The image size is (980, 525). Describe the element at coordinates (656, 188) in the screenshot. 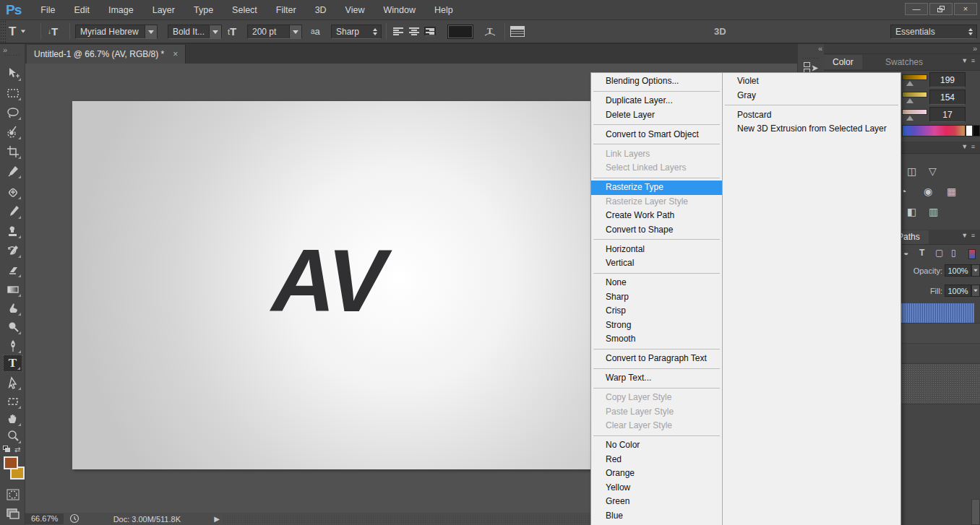

I see `menu-item-rasterize-type: Rasterize Type` at that location.